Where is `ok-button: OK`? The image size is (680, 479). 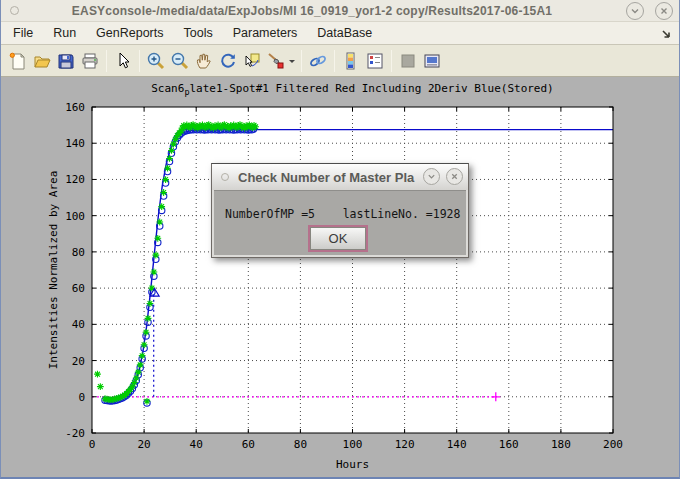 ok-button: OK is located at coordinates (338, 238).